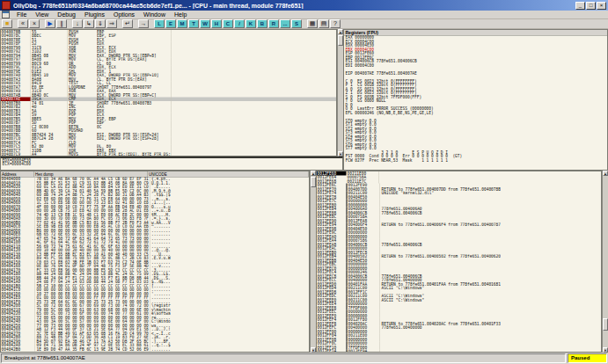 Image resolution: width=608 pixels, height=364 pixels. Describe the element at coordinates (304, 359) in the screenshot. I see `status-bar: Breakpoint at 778fe651.004007AE Paused` at that location.